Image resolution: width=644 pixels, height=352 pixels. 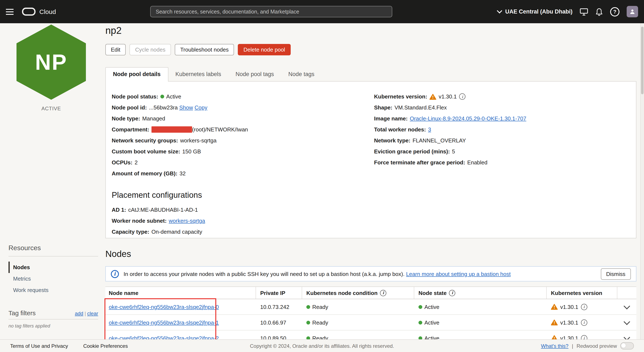 What do you see at coordinates (420, 163) in the screenshot?
I see `field-label: Force terminate after grace period:` at bounding box center [420, 163].